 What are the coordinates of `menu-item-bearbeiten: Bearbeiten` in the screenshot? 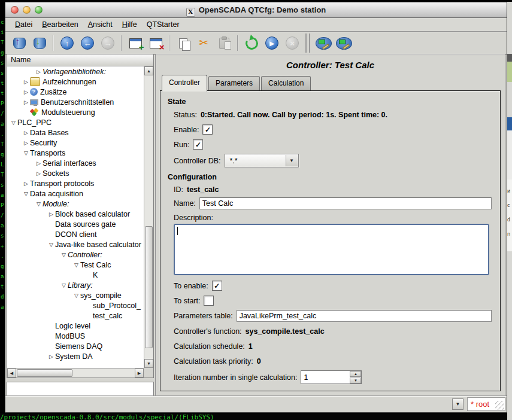 It's located at (60, 25).